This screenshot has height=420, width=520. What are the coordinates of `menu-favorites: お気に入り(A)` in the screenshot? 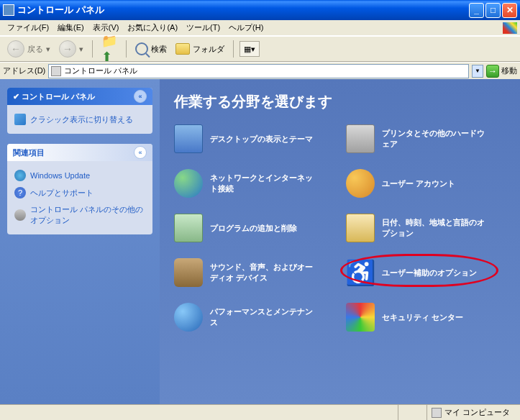 It's located at (152, 27).